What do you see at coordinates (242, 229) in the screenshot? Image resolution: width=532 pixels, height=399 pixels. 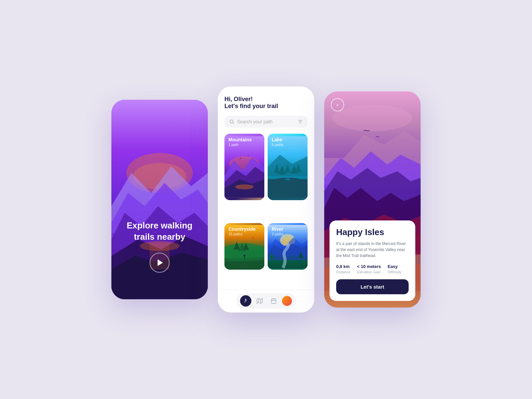 I see `countryside-name: Countryside` at bounding box center [242, 229].